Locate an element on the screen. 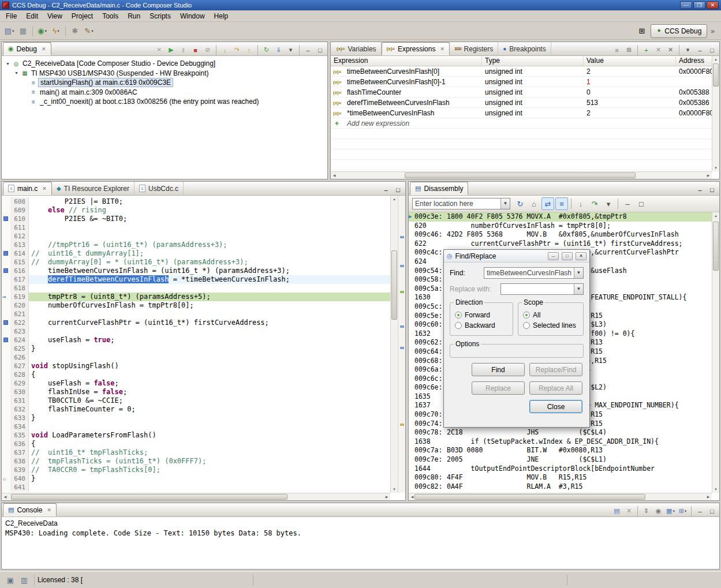 This screenshot has height=588, width=721. close-button: Close is located at coordinates (556, 406).